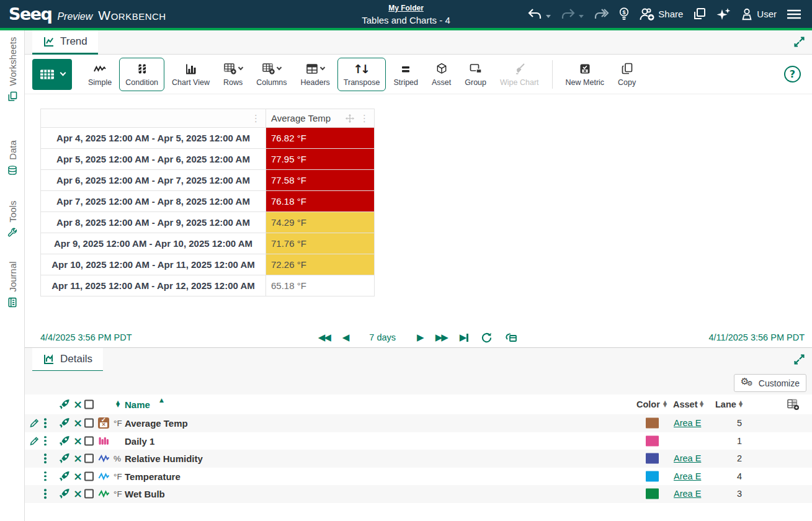  What do you see at coordinates (442, 337) in the screenshot?
I see `step-forward-full-button: ▶▶` at bounding box center [442, 337].